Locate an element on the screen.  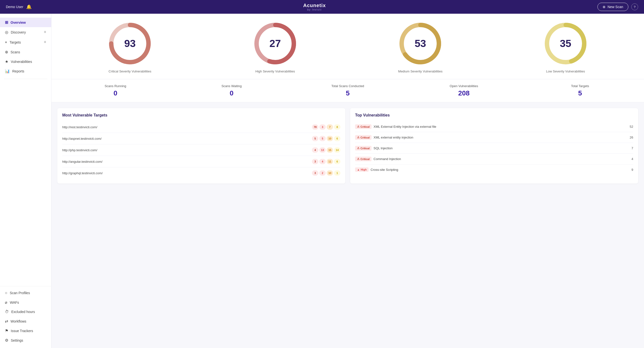
vuln-count: 9 is located at coordinates (632, 170).